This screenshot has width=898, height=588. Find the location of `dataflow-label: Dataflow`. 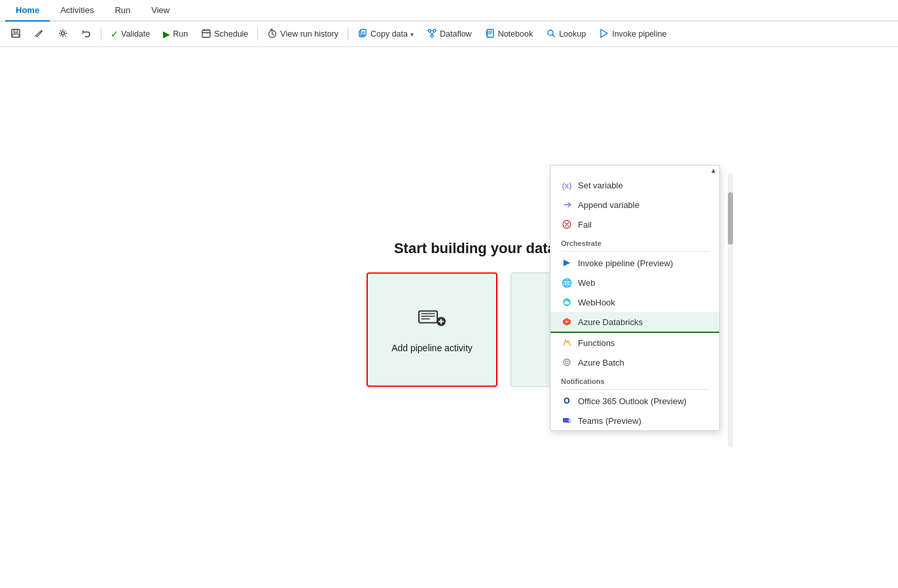

dataflow-label: Dataflow is located at coordinates (456, 34).